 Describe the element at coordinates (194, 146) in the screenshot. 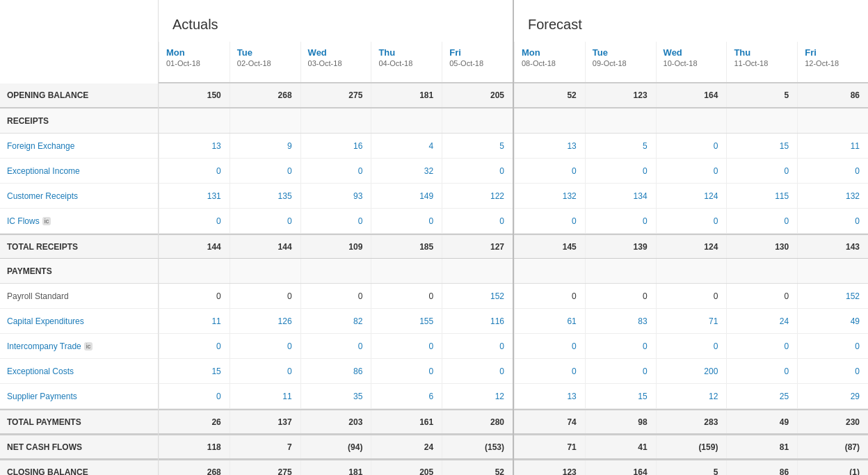

I see `actuals-fx-0: 13` at that location.